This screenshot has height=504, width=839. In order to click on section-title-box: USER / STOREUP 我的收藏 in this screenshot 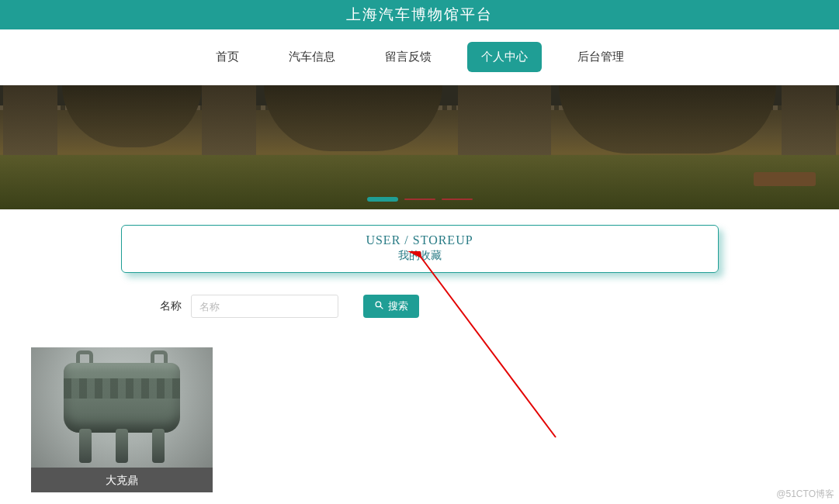, I will do `click(420, 249)`.